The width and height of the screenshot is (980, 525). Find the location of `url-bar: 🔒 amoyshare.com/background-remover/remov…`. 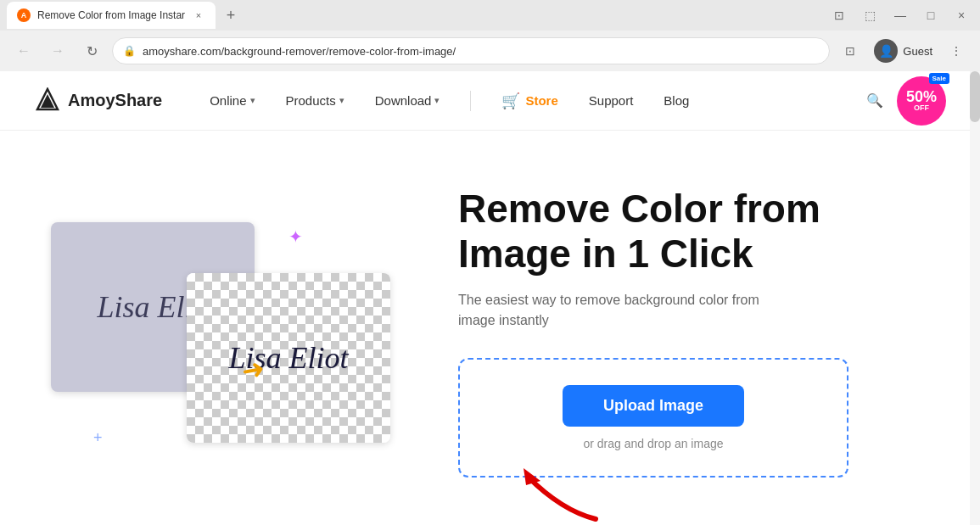

url-bar: 🔒 amoyshare.com/background-remover/remov… is located at coordinates (471, 51).